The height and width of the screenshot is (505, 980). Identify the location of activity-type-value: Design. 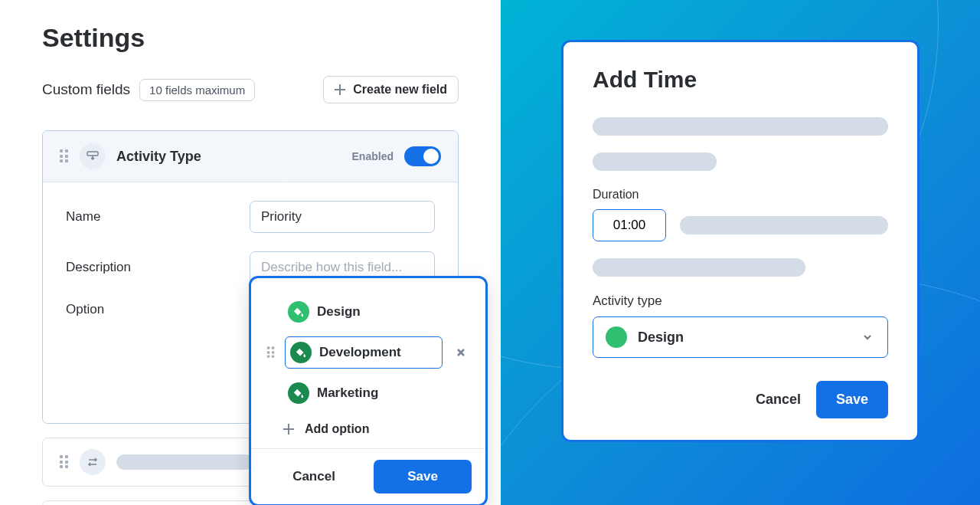
(743, 337).